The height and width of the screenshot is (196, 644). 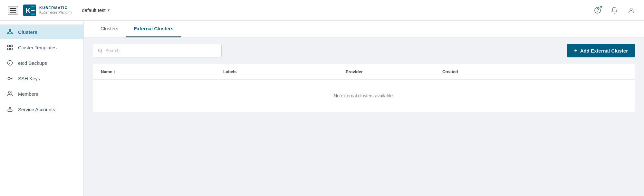 I want to click on sidebar-ssh-keys-label: SSH Keys, so click(x=29, y=79).